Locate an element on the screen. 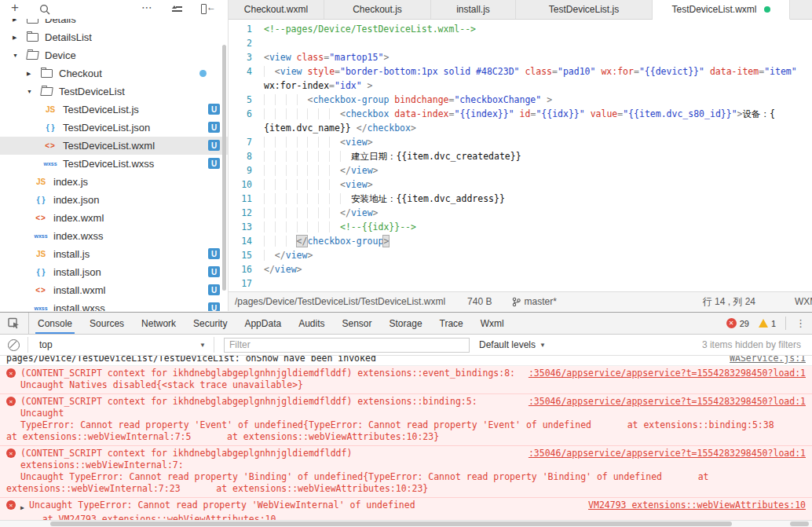 This screenshot has height=527, width=812. editor-tab-TestDeviceList.js: TestDeviceList.js is located at coordinates (584, 9).